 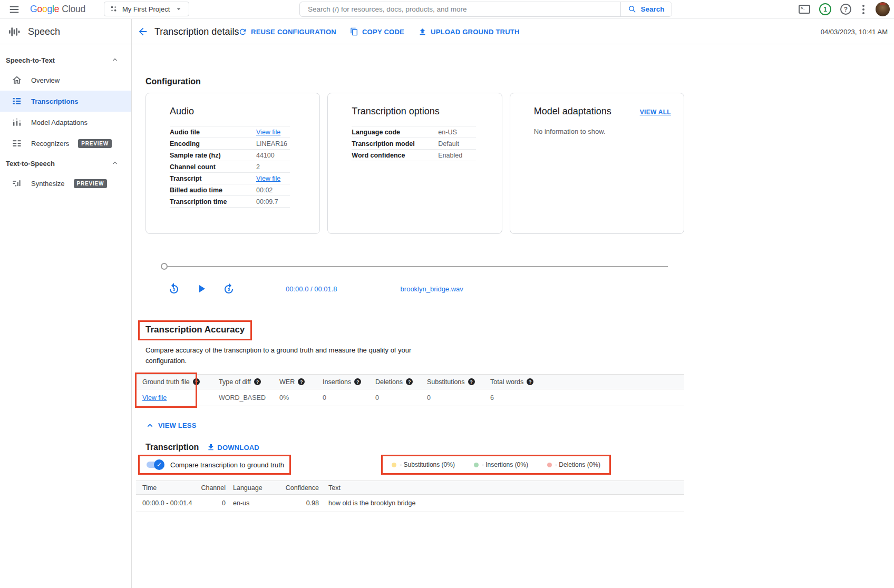 What do you see at coordinates (423, 465) in the screenshot?
I see `legend-substitutions: - Substitutions (0%)` at bounding box center [423, 465].